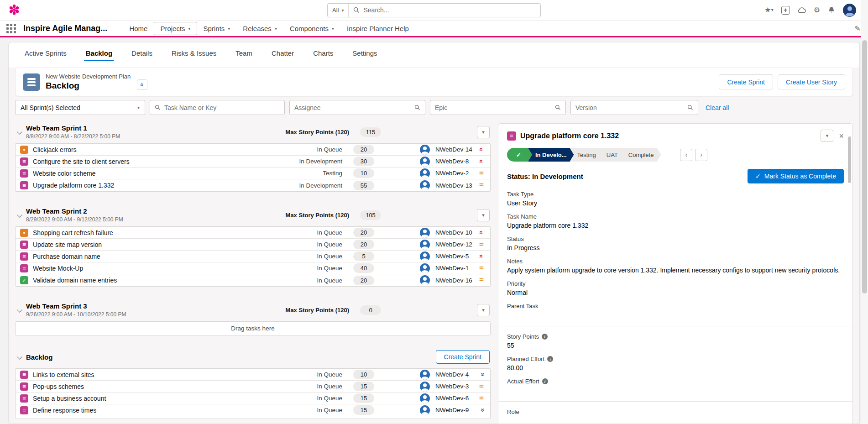 This screenshot has height=424, width=868. What do you see at coordinates (641, 155) in the screenshot?
I see `path-stage-complete-final: Complete` at bounding box center [641, 155].